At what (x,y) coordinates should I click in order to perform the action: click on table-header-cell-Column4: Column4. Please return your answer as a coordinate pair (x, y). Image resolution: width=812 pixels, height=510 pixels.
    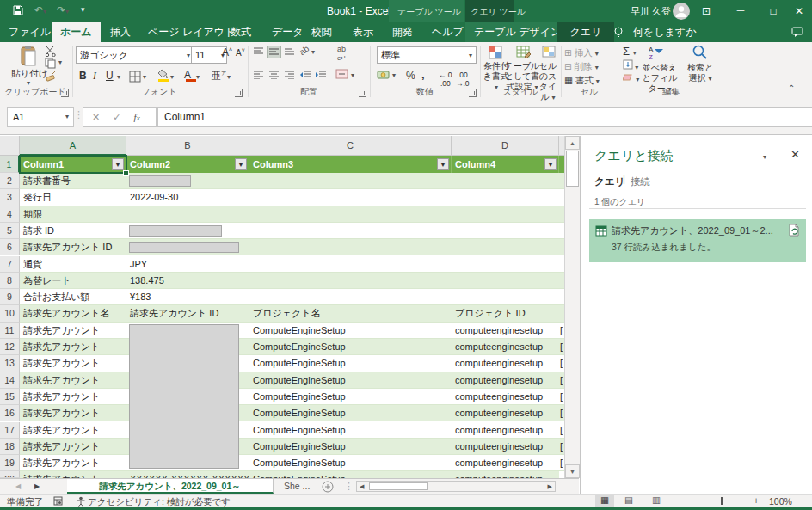
    Looking at the image, I should click on (506, 164).